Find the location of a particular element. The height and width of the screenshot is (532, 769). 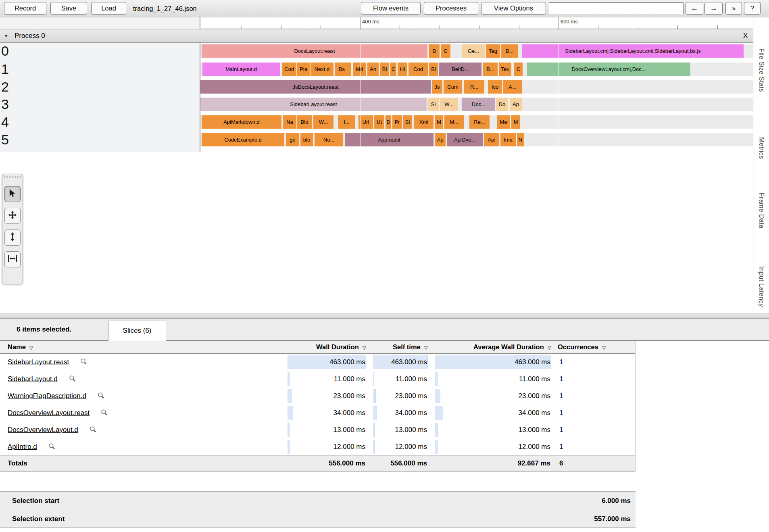

sidebar-tab-file-size-stats: File Size Stats is located at coordinates (761, 70).